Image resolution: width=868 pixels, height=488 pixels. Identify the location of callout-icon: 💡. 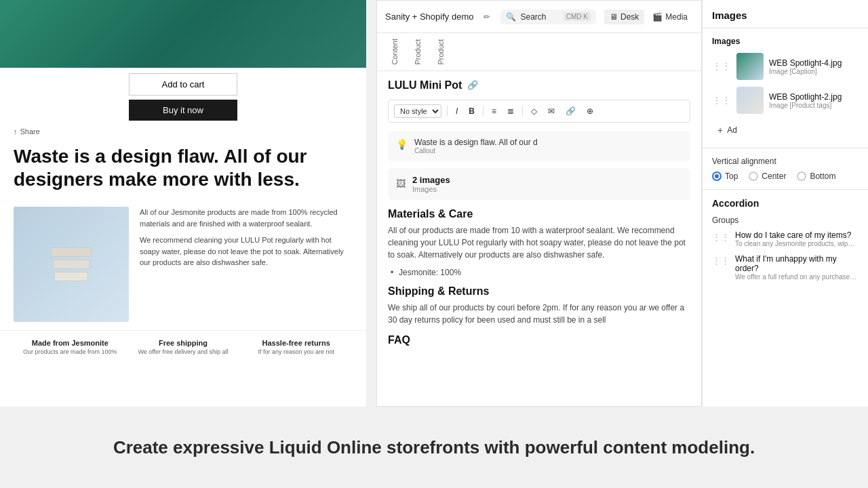
(401, 144).